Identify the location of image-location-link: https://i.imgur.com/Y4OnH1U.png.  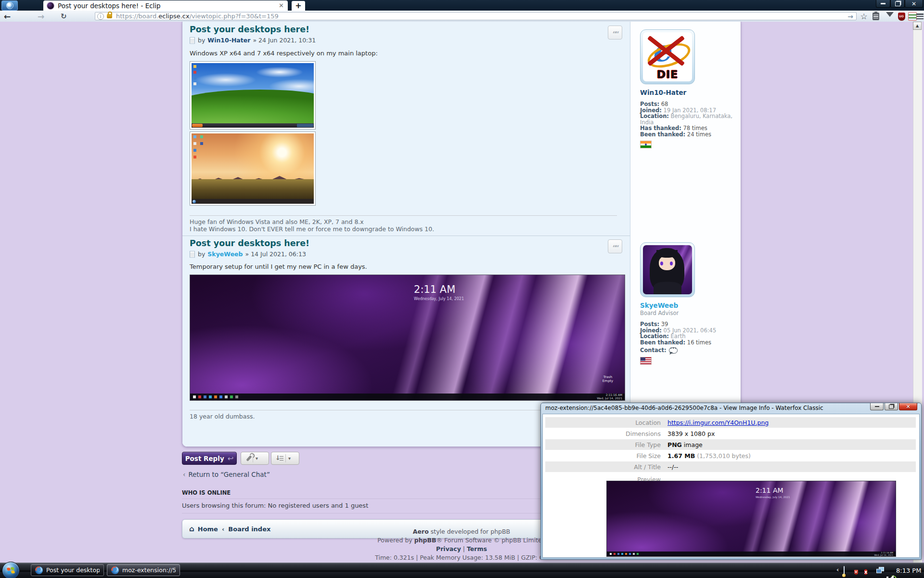
(718, 423).